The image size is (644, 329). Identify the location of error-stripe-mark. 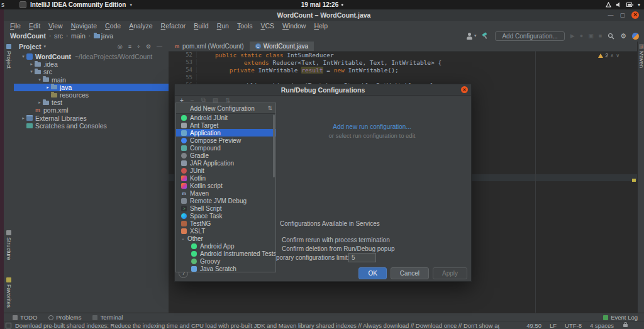
(634, 180).